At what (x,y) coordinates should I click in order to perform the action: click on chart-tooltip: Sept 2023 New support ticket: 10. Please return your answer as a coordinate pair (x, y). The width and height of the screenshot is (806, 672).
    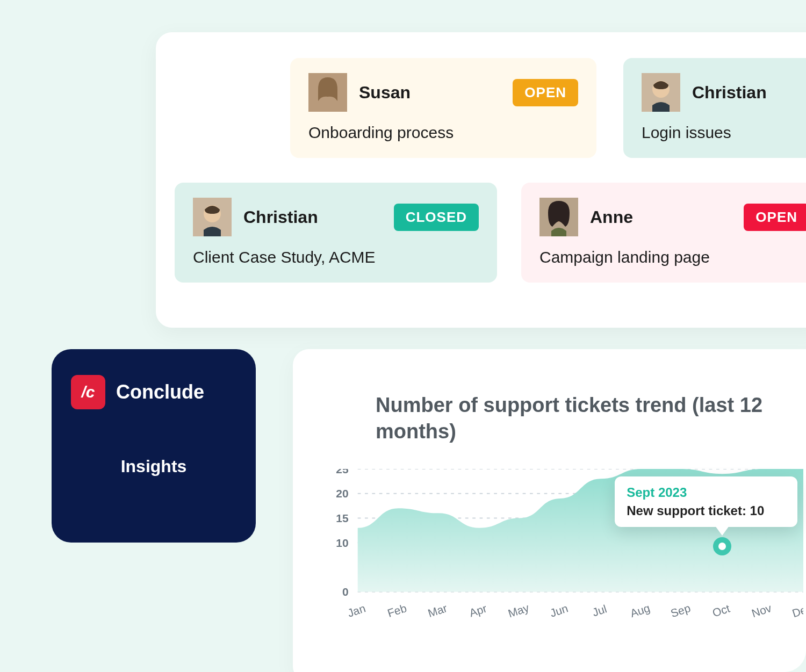
    Looking at the image, I should click on (706, 502).